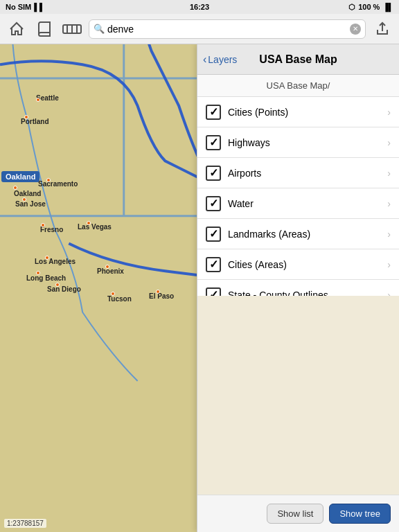 This screenshot has width=399, height=532. Describe the element at coordinates (200, 7) in the screenshot. I see `status-time: 16:23` at that location.